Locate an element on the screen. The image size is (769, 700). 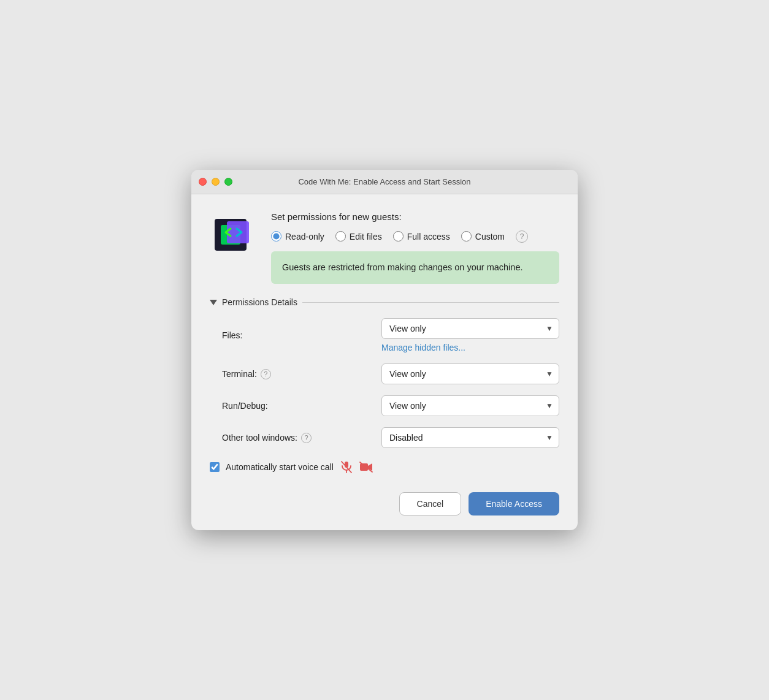
radio-read-only: Read-only is located at coordinates (298, 237).